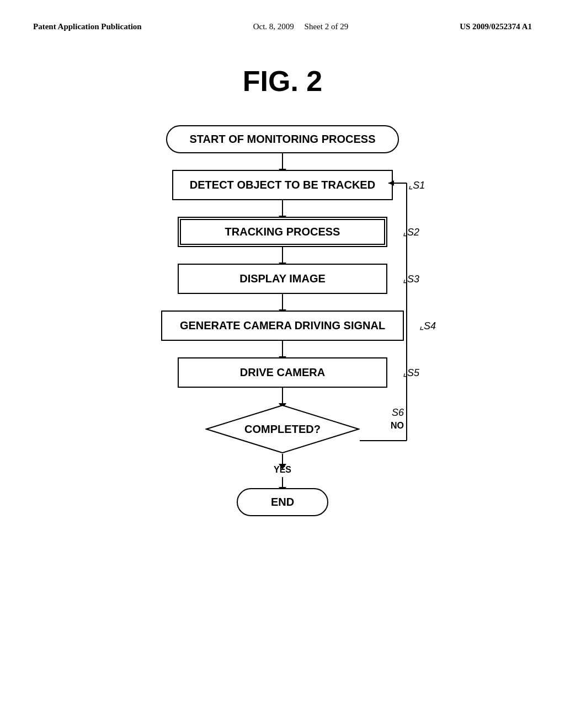 The image size is (565, 728). I want to click on s4-node: GENERATE CAMERA DRIVING SIGNAL ⌞S4, so click(282, 325).